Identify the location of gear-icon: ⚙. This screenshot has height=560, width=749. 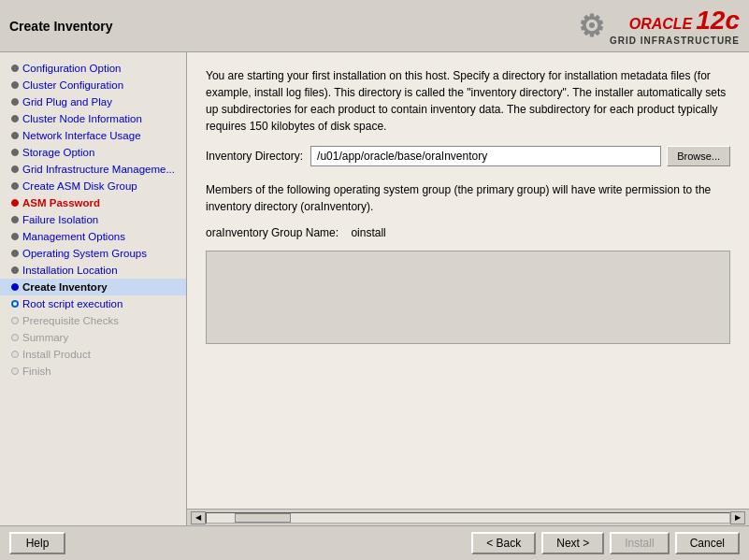
(591, 26).